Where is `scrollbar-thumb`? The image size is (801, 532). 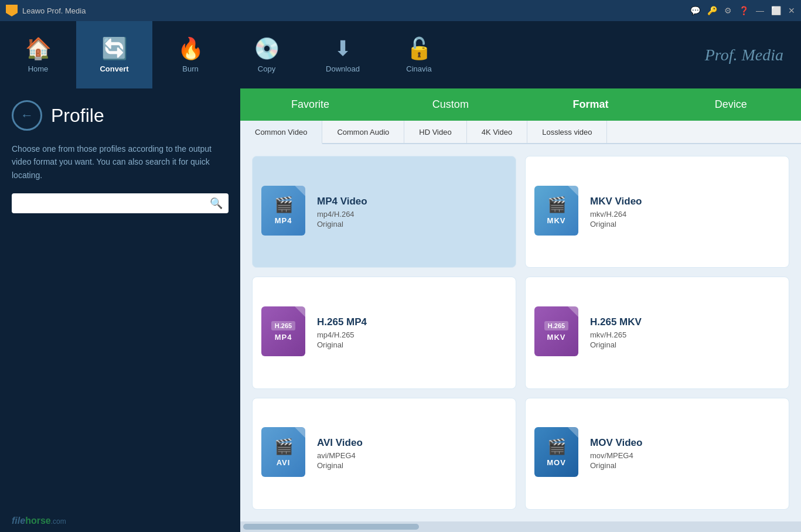 scrollbar-thumb is located at coordinates (331, 527).